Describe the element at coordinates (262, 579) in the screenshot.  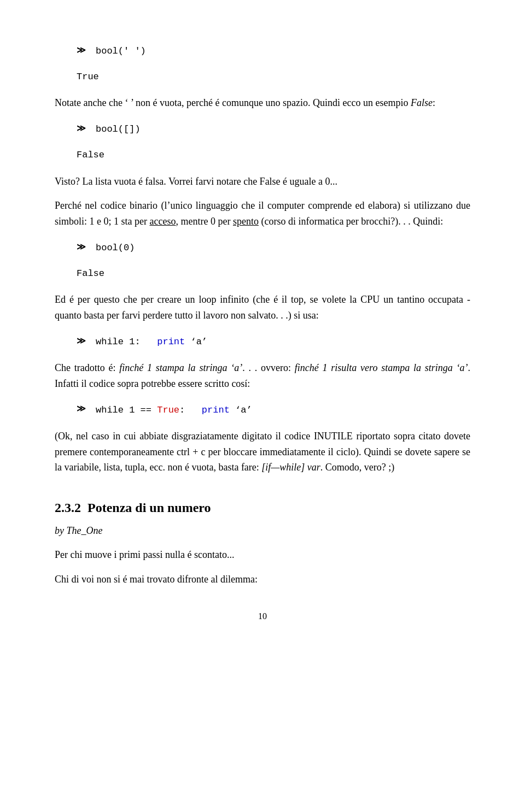
I see `para-chi-di-voi: Chi di voi non si é mai trovato difronte…` at that location.